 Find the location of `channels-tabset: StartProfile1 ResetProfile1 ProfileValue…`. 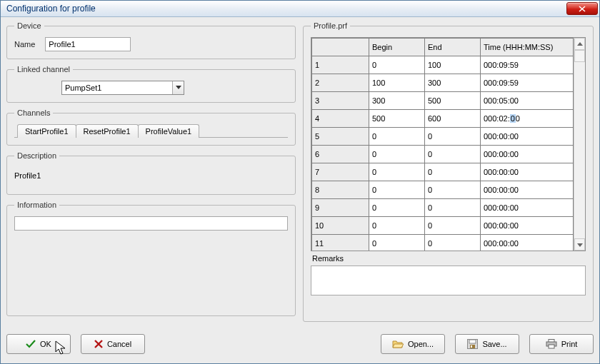

channels-tabset: StartProfile1 ResetProfile1 ProfileValue… is located at coordinates (151, 131).